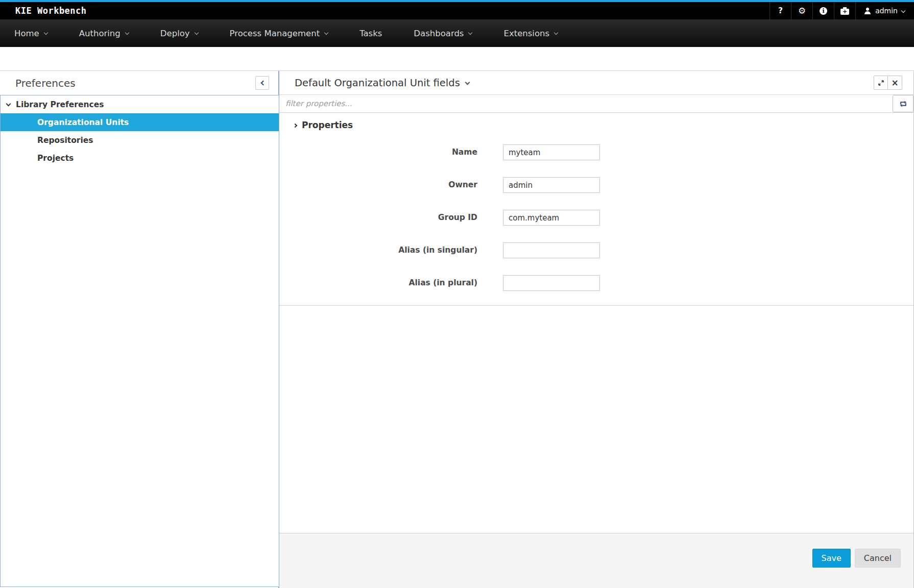 This screenshot has width=914, height=588. Describe the element at coordinates (903, 104) in the screenshot. I see `refresh-button` at that location.